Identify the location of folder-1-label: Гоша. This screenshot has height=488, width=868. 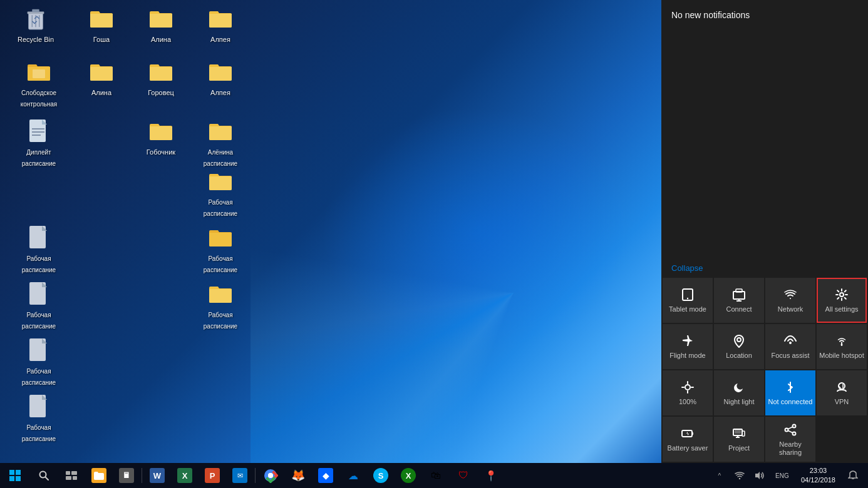
(101, 39).